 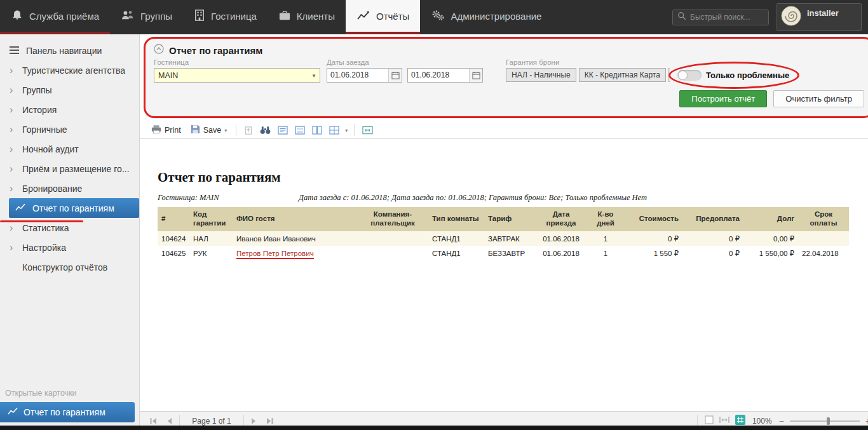 What do you see at coordinates (266, 130) in the screenshot?
I see `search-binoculars-icon` at bounding box center [266, 130].